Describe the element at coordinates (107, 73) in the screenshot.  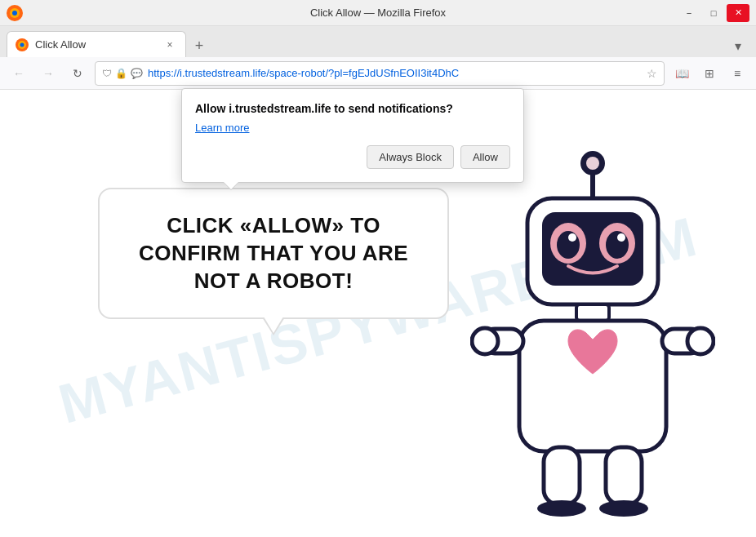
I see `shield-icon: 🛡` at that location.